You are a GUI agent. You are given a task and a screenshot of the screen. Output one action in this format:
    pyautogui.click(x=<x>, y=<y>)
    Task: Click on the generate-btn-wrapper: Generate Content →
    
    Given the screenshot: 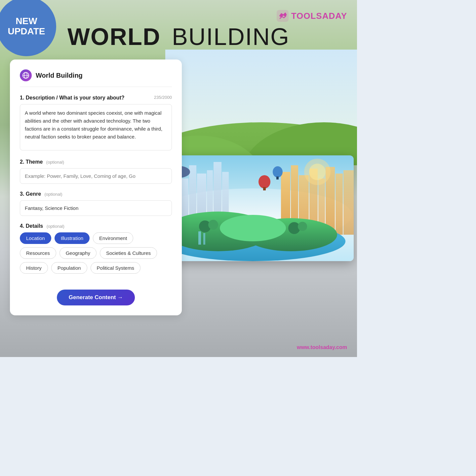 What is the action you would take?
    pyautogui.click(x=96, y=294)
    